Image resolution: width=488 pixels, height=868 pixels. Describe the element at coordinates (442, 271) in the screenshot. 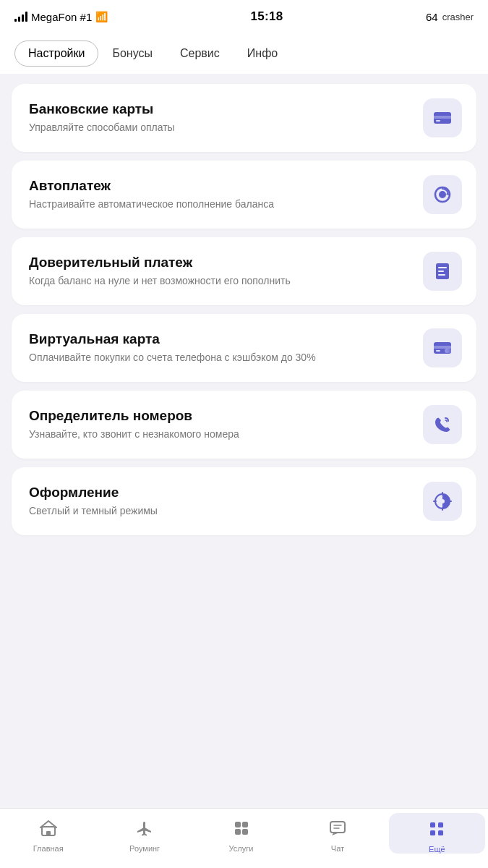

I see `trust-payment-icon` at that location.